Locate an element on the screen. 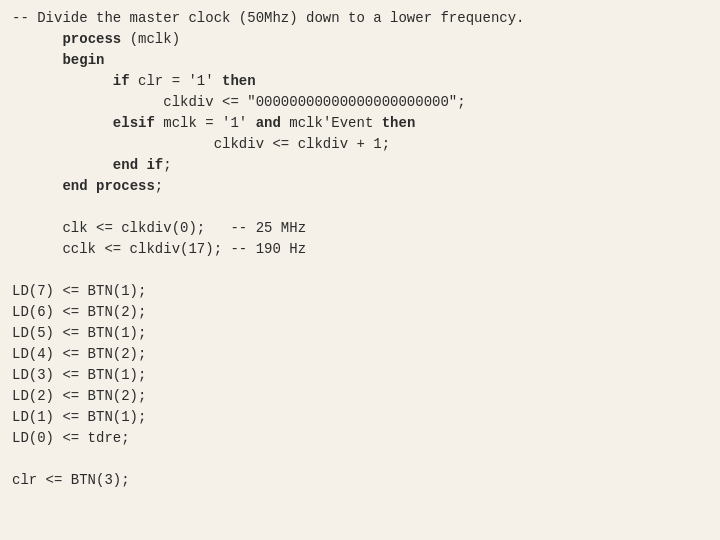  code-line: end process; is located at coordinates (88, 186).